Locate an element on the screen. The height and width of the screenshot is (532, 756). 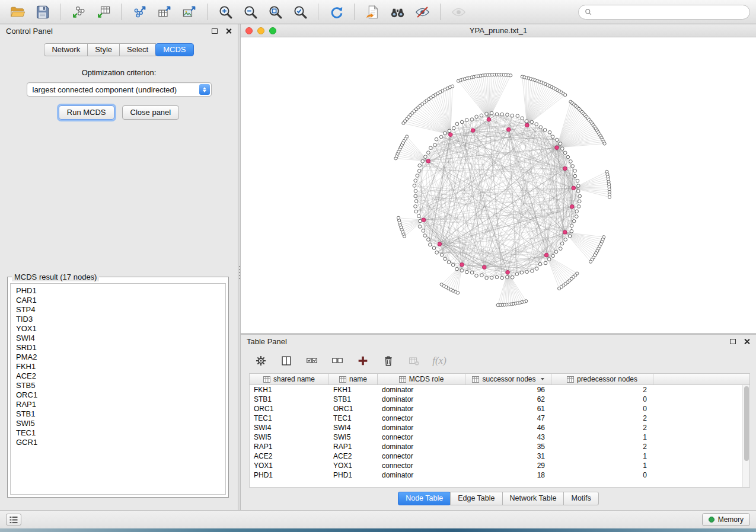
table-row: TEC1TEC1connector472 is located at coordinates (499, 418).